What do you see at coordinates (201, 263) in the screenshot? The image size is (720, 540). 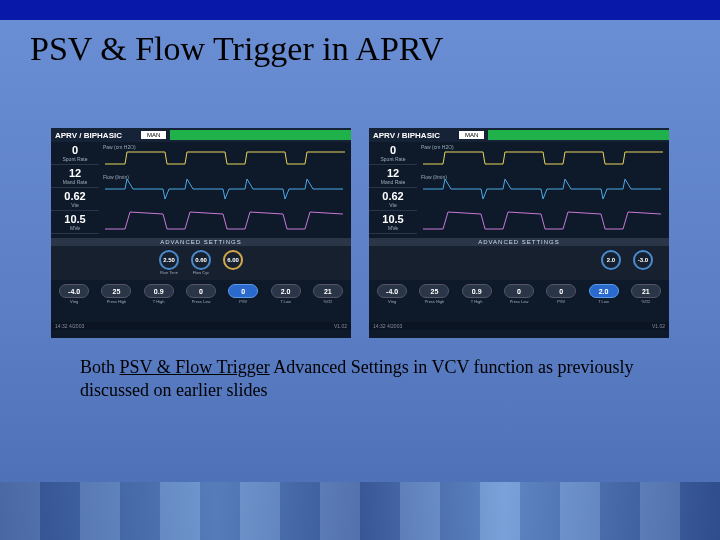 I see `top-dials-row: 2.50Rise Time 0.60Flow Cyc 6.00` at bounding box center [201, 263].